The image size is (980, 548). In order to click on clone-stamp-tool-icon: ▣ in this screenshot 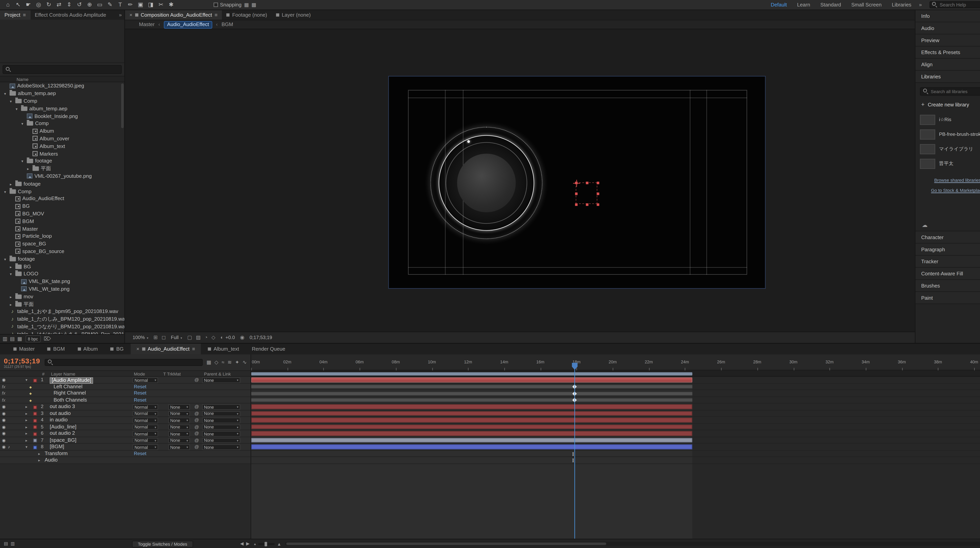, I will do `click(141, 5)`.